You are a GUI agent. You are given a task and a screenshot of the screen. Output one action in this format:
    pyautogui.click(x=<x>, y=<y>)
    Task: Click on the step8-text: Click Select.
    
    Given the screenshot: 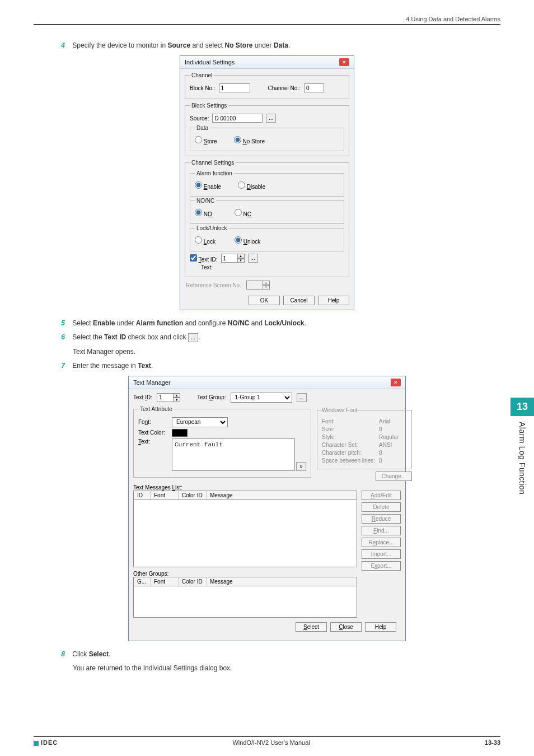 What is the action you would take?
    pyautogui.click(x=91, y=654)
    